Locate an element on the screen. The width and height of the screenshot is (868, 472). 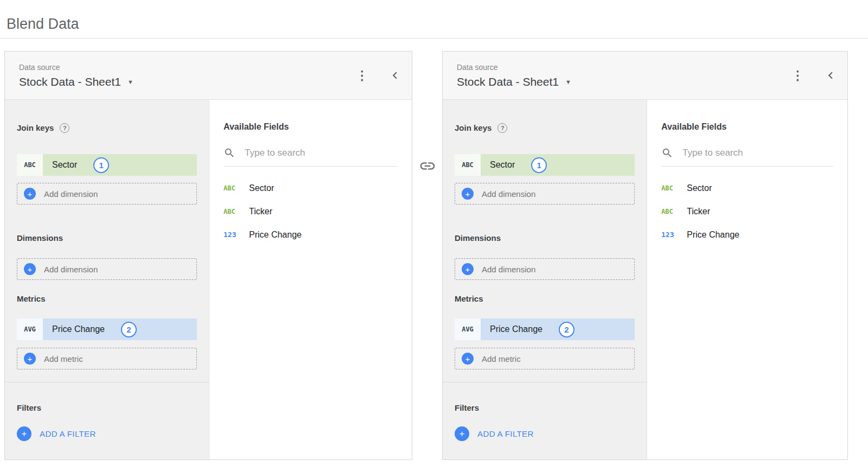
section-divider is located at coordinates (107, 382).